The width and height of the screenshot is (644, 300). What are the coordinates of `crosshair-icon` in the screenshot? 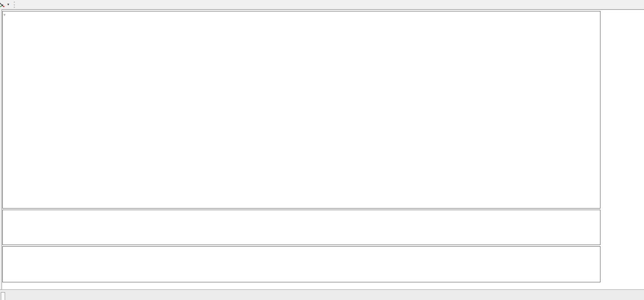 It's located at (3, 5).